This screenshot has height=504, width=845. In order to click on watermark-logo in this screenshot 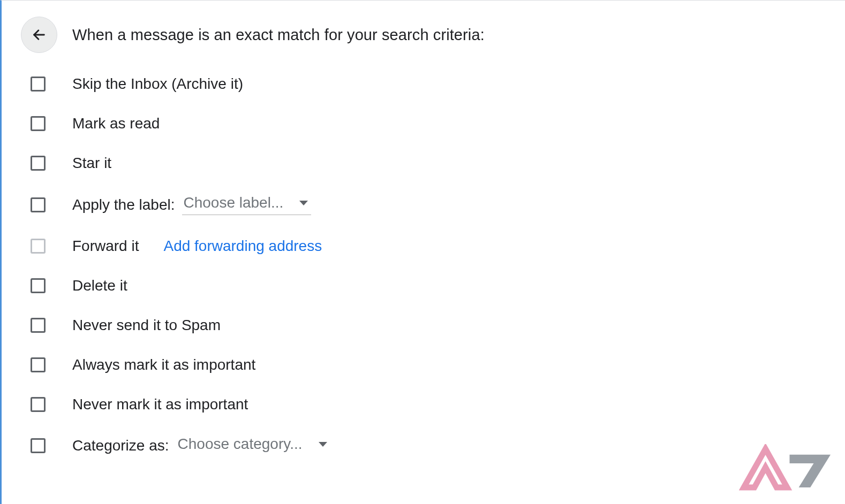, I will do `click(787, 469)`.